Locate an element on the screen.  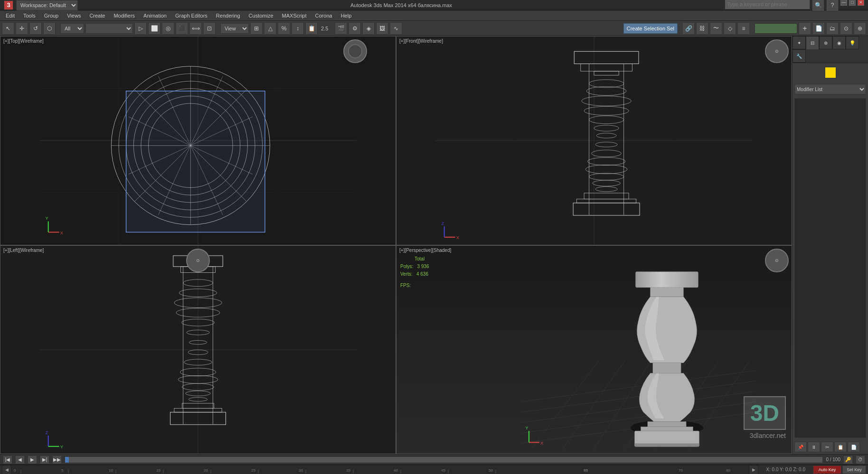
menu-edit: Edit is located at coordinates (10, 16).